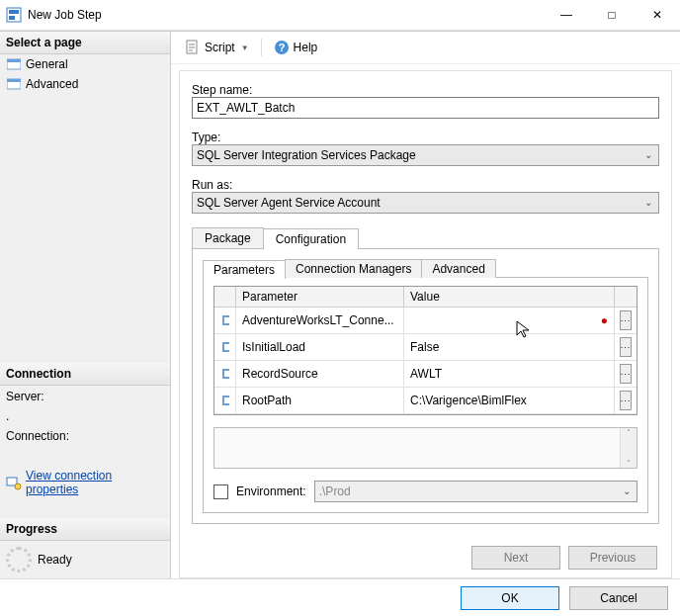 This screenshot has height=616, width=680. What do you see at coordinates (425, 137) in the screenshot?
I see `type-label: Type:` at bounding box center [425, 137].